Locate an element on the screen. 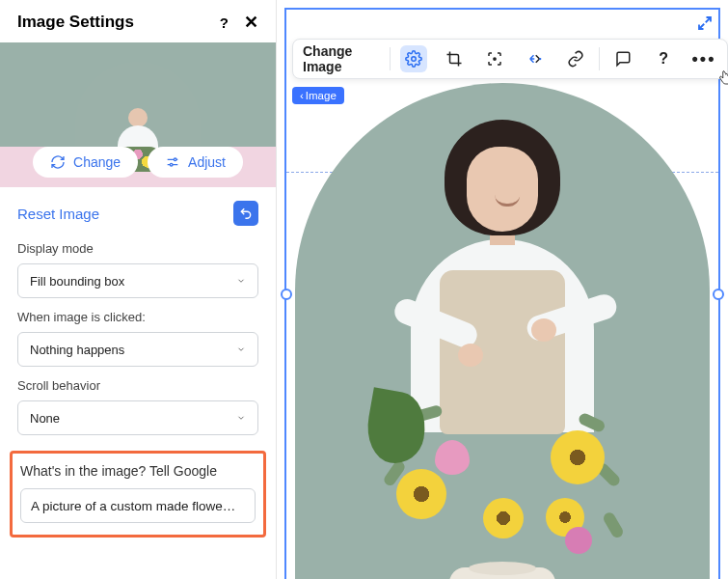  animation-button is located at coordinates (535, 59).